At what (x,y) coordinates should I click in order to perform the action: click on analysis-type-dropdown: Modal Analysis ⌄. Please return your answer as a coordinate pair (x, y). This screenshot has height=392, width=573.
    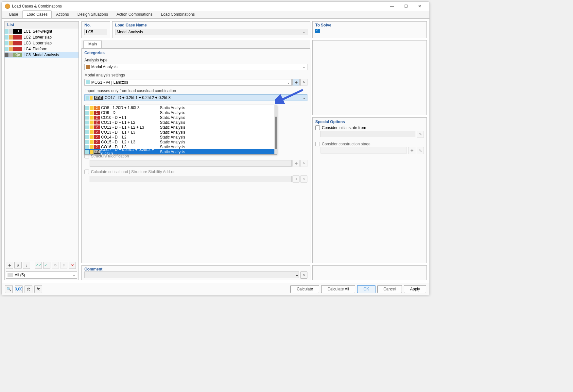
    Looking at the image, I should click on (196, 67).